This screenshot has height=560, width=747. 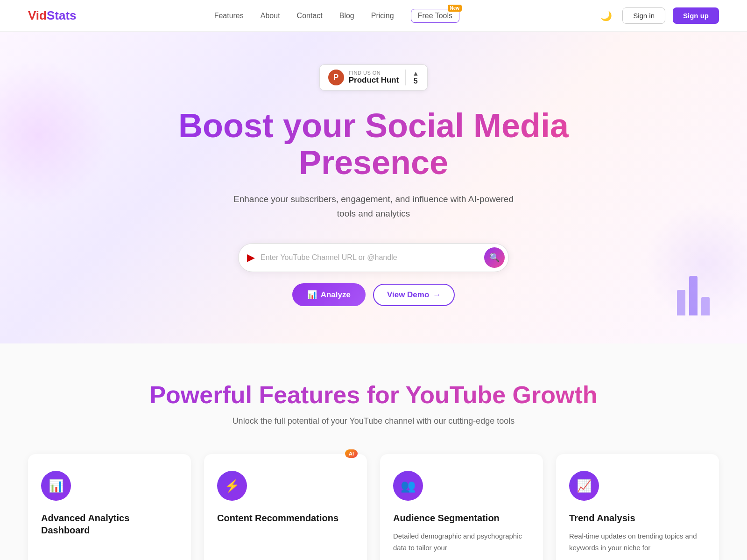 What do you see at coordinates (416, 81) in the screenshot?
I see `vote-count: 5` at bounding box center [416, 81].